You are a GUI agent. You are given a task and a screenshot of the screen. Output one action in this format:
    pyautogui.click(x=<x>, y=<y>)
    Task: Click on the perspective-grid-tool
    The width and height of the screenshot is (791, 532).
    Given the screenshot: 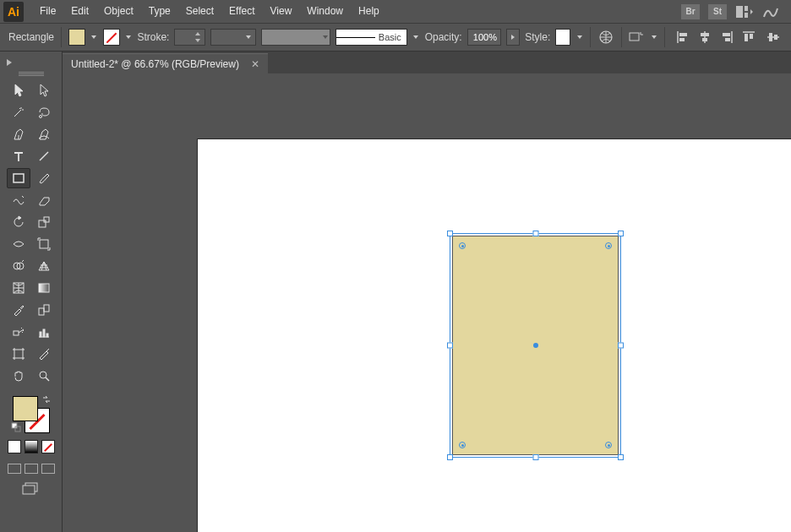 What is the action you would take?
    pyautogui.click(x=44, y=266)
    